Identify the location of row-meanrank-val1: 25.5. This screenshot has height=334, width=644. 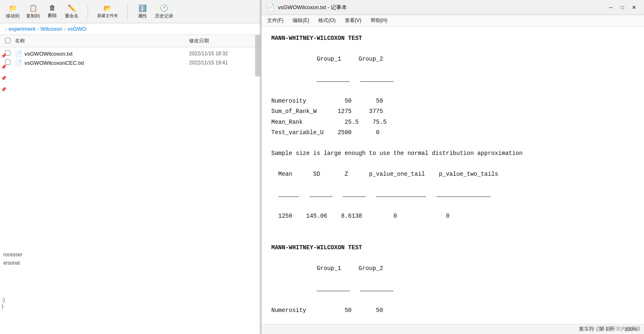
(351, 122).